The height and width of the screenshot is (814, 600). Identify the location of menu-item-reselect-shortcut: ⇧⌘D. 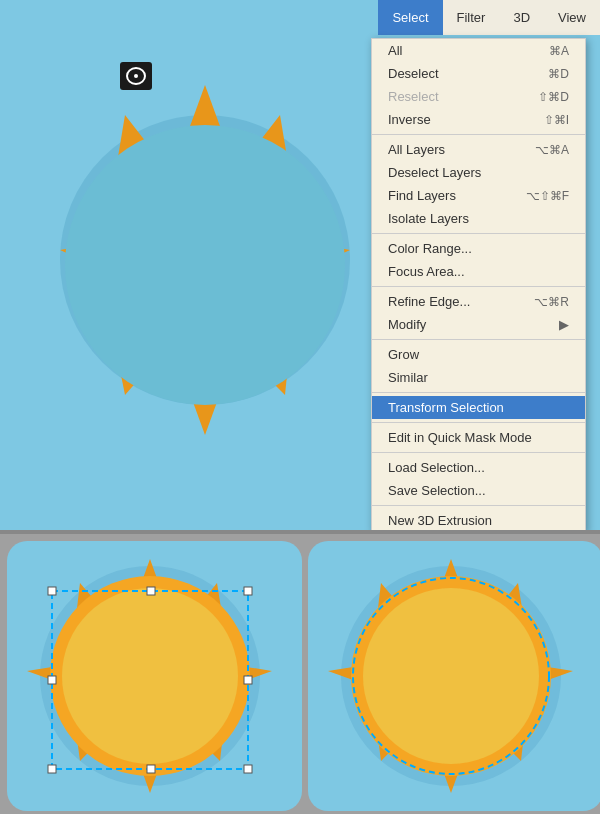
(554, 97).